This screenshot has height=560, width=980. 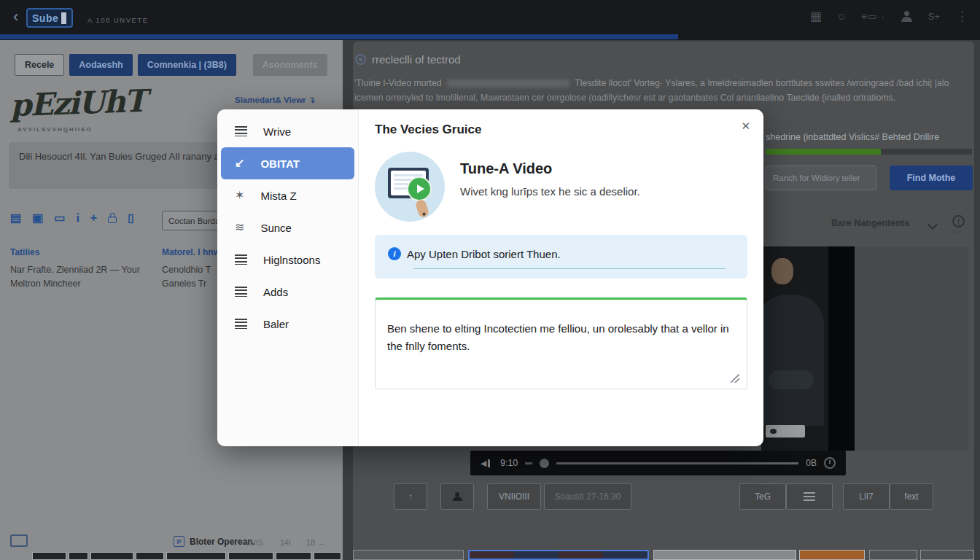 I want to click on menu-item-label: Wrive, so click(x=277, y=131).